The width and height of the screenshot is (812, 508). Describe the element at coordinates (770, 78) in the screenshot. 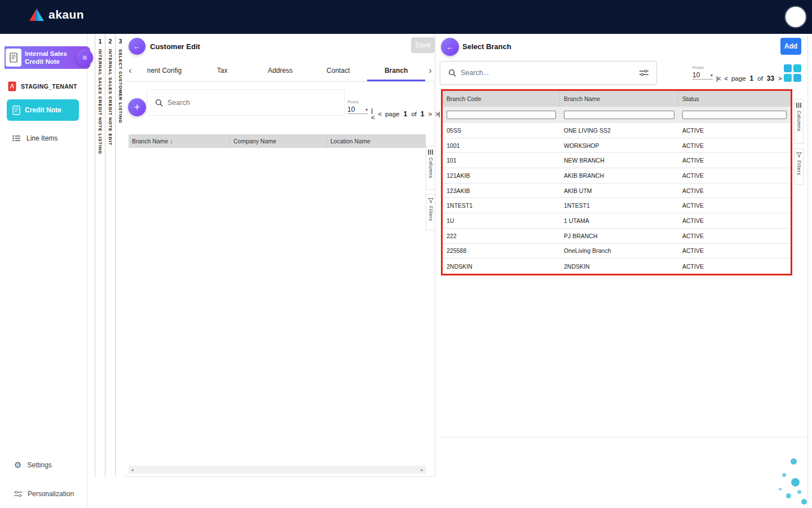

I see `total-pages: 33` at that location.